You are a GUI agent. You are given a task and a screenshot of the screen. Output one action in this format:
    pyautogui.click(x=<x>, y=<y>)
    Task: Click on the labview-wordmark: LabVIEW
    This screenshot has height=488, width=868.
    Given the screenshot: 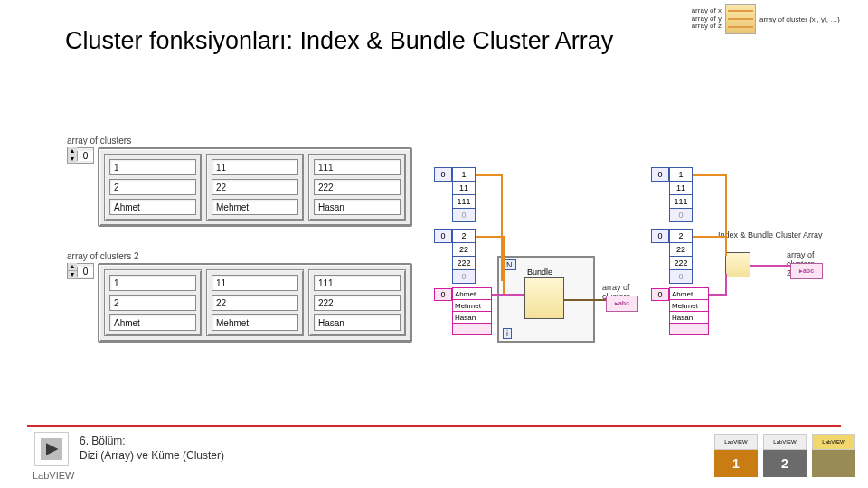 What is the action you would take?
    pyautogui.click(x=53, y=475)
    